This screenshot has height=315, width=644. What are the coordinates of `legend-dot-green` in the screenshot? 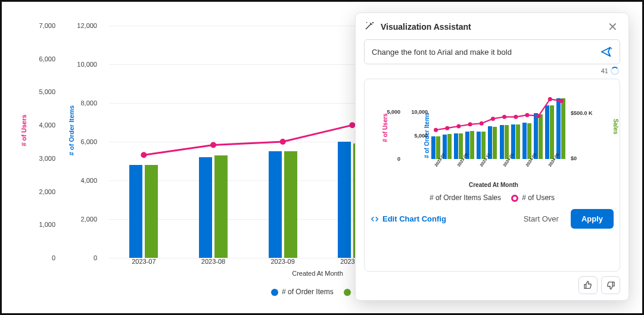 It's located at (347, 292).